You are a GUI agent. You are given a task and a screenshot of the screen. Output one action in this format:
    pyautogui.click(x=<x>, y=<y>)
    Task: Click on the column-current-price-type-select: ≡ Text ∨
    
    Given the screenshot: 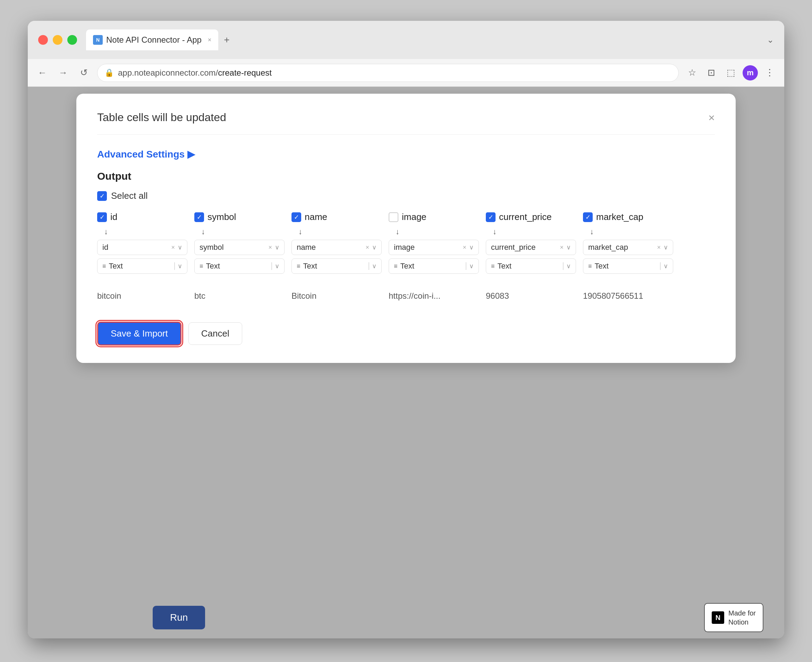 What is the action you would take?
    pyautogui.click(x=531, y=266)
    